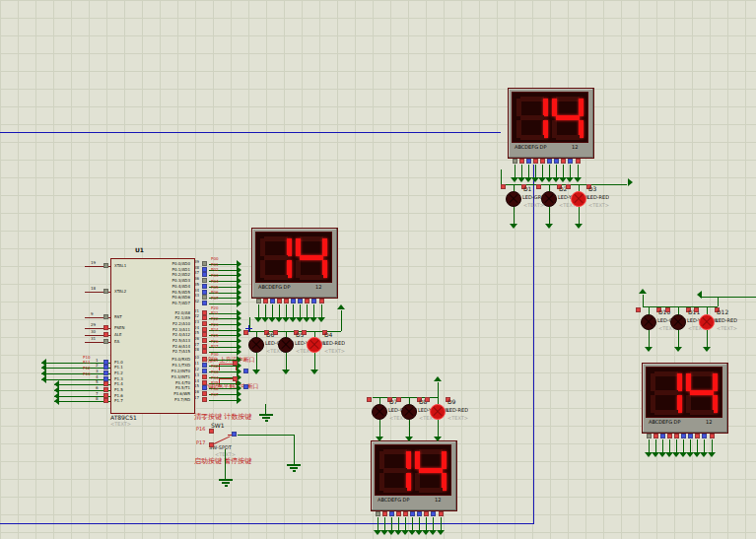 The height and width of the screenshot is (539, 756). I want to click on switch-wire, so click(266, 436).